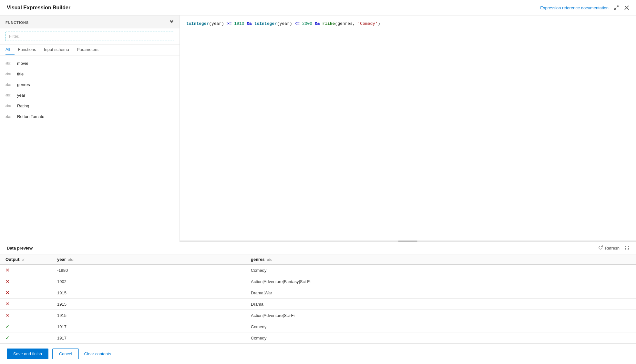 The height and width of the screenshot is (364, 636). What do you see at coordinates (149, 270) in the screenshot?
I see `year-cell: -1980` at bounding box center [149, 270].